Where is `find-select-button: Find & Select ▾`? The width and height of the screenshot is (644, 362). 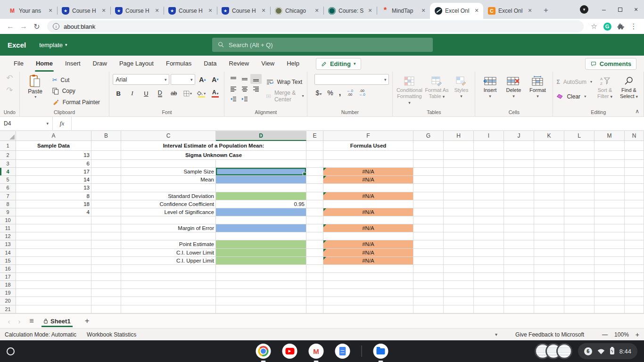 find-select-button: Find & Select ▾ is located at coordinates (629, 91).